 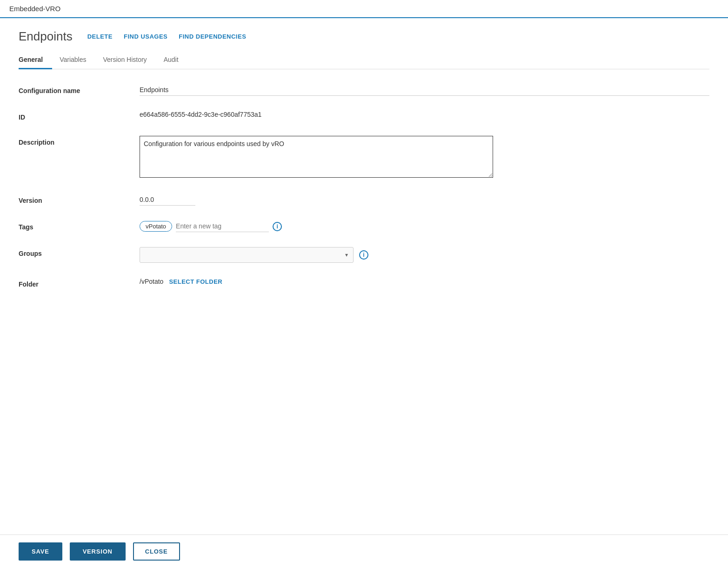 I want to click on page-header-row: Endpoints DELETE FIND USAGES FIND DEPEND…, so click(x=364, y=36).